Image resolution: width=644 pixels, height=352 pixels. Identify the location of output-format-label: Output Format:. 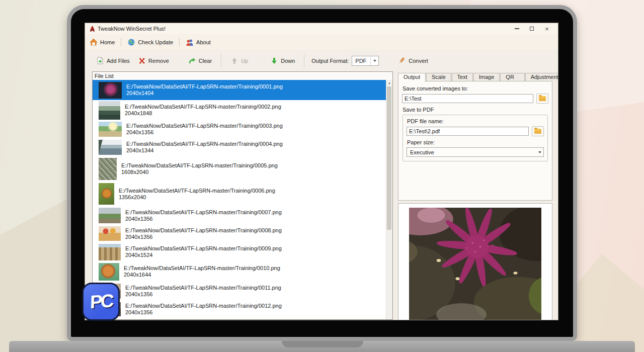
(330, 61).